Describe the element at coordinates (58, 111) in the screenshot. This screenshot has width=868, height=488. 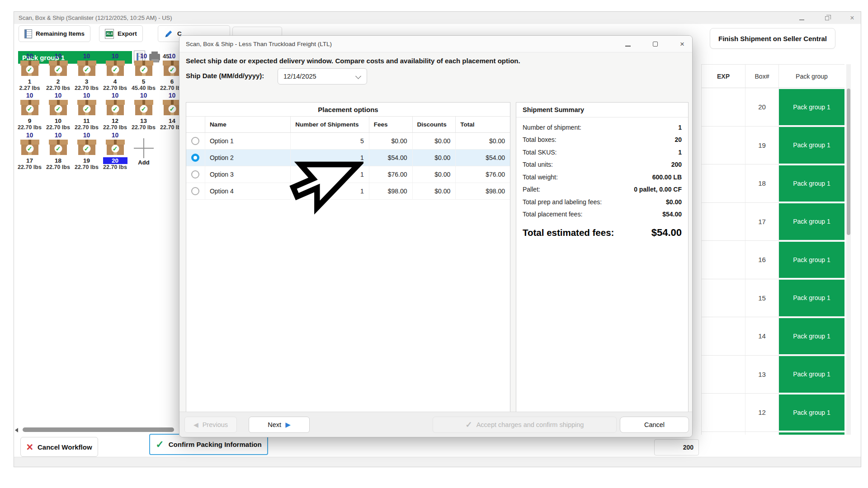
I see `box-tile: 10 ✓ 10 22.70 lbs` at that location.